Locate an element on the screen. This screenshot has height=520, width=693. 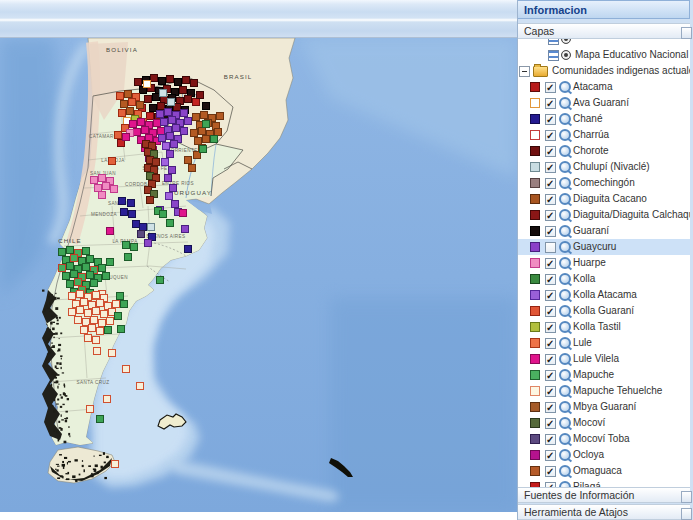
atajos-collapse-icon is located at coordinates (686, 514).